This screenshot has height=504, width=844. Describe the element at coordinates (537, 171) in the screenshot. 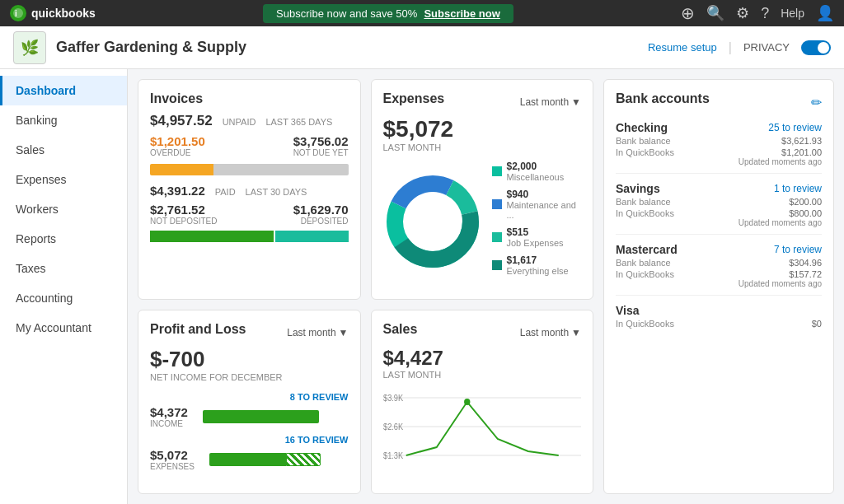

I see `legend-miscellaneous: $2,000 Miscellaneous` at that location.